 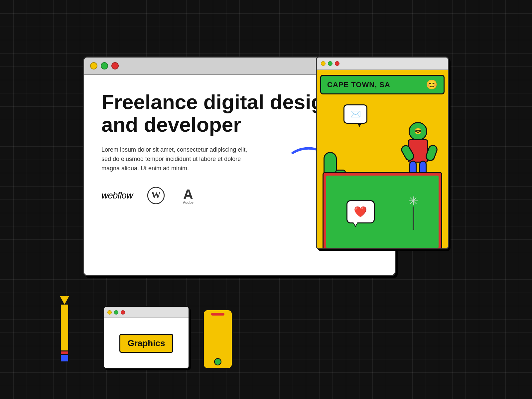 I want to click on wordpress-logo: W, so click(x=156, y=196).